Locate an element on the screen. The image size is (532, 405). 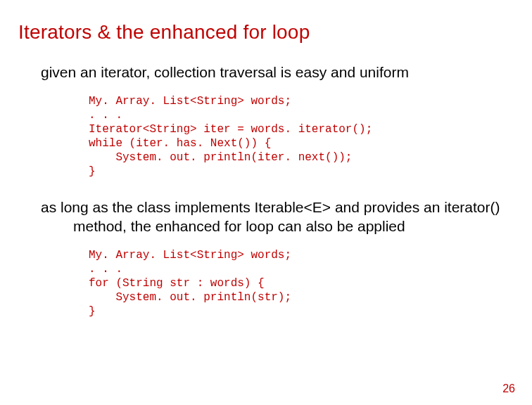
code-block-2: My. Array. List<String> words; . . . for… is located at coordinates (301, 283).